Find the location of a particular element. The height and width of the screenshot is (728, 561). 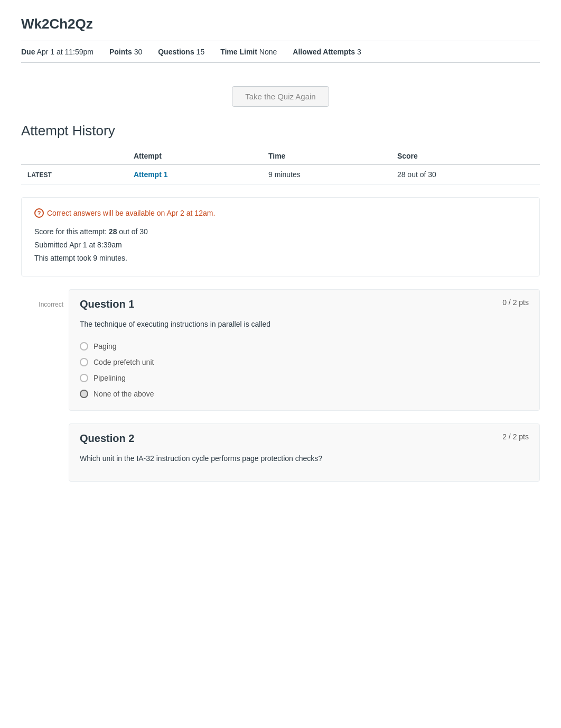

score-out-of: out of 30 is located at coordinates (133, 232).